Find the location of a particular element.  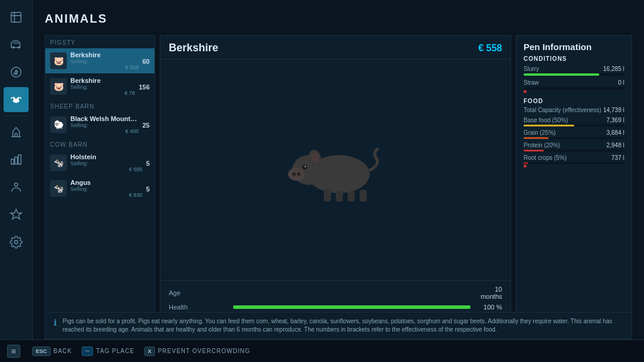

straw-condition: Straw 0 l is located at coordinates (574, 86).